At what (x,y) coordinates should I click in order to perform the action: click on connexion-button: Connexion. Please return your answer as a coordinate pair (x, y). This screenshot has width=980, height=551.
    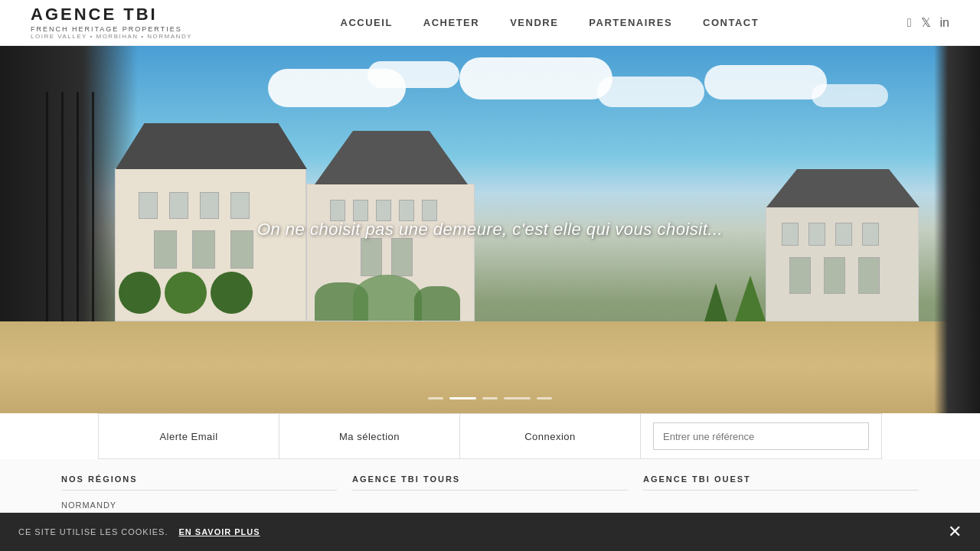
    Looking at the image, I should click on (550, 436).